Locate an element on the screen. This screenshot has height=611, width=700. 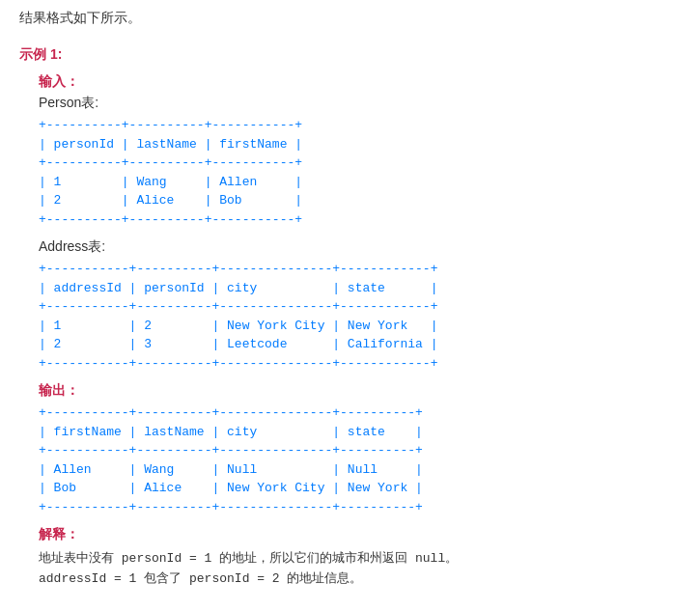
intro-text: 结果格式如下所示。 is located at coordinates (350, 18).